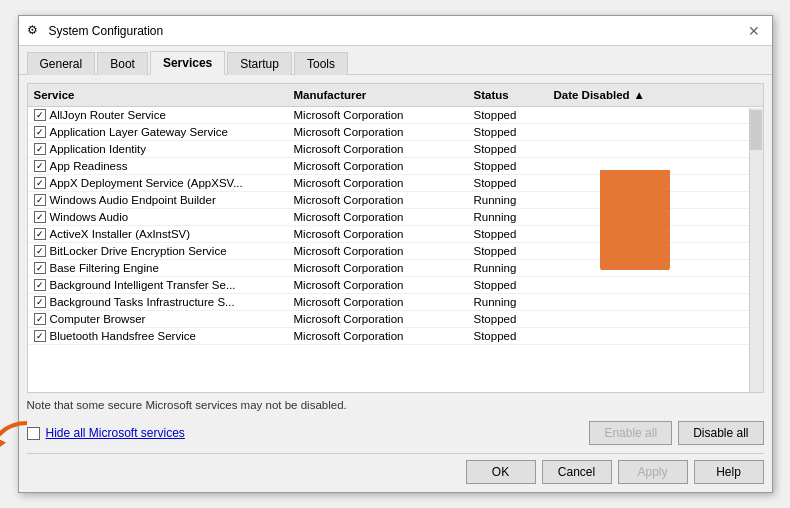 The image size is (790, 508). What do you see at coordinates (396, 302) in the screenshot?
I see `table-row: Background Tasks Infrastructure S... Mic…` at bounding box center [396, 302].